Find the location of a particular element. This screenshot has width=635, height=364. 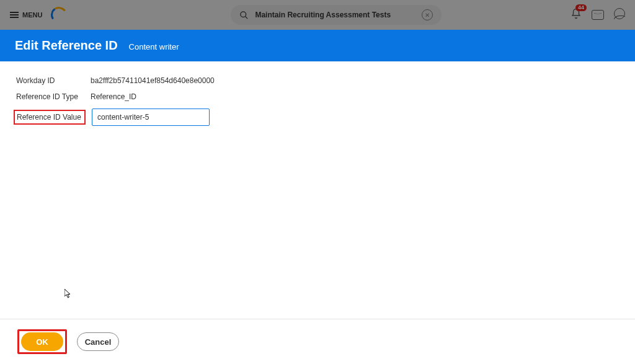

logo-icon is located at coordinates (59, 15).